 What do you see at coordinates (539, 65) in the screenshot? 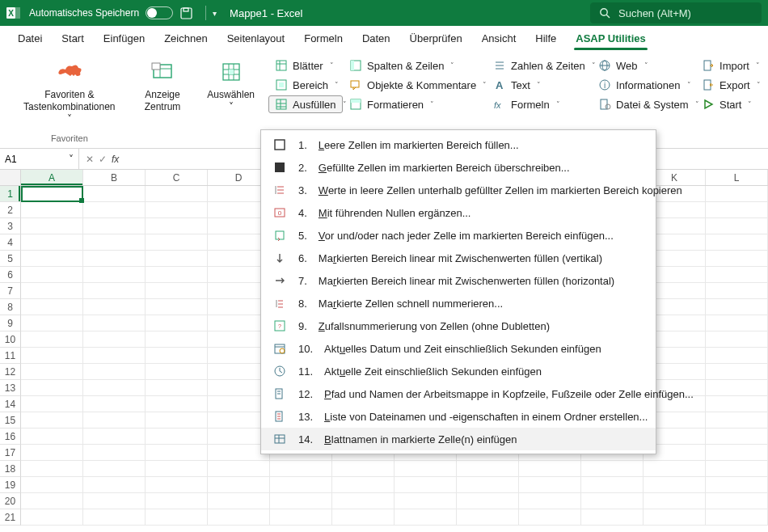
I see `ribbon-item-zahlen-zeiten: Zahlen & Zeiten ˅` at bounding box center [539, 65].